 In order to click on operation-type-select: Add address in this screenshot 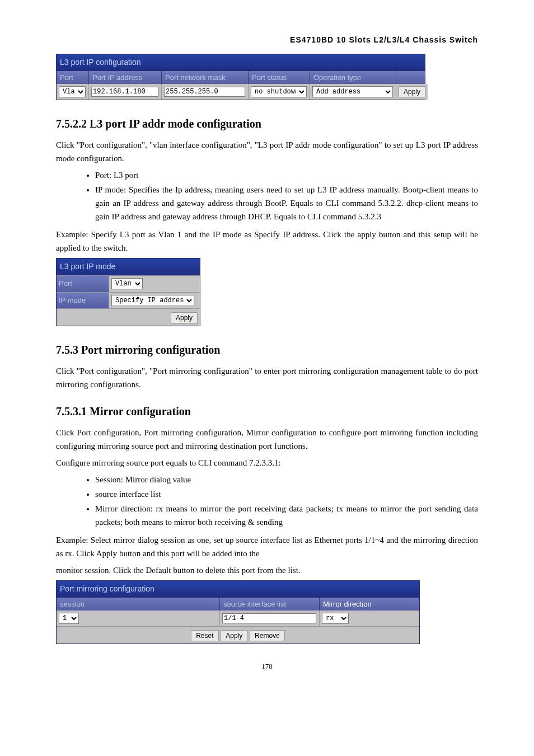, I will do `click(353, 92)`.